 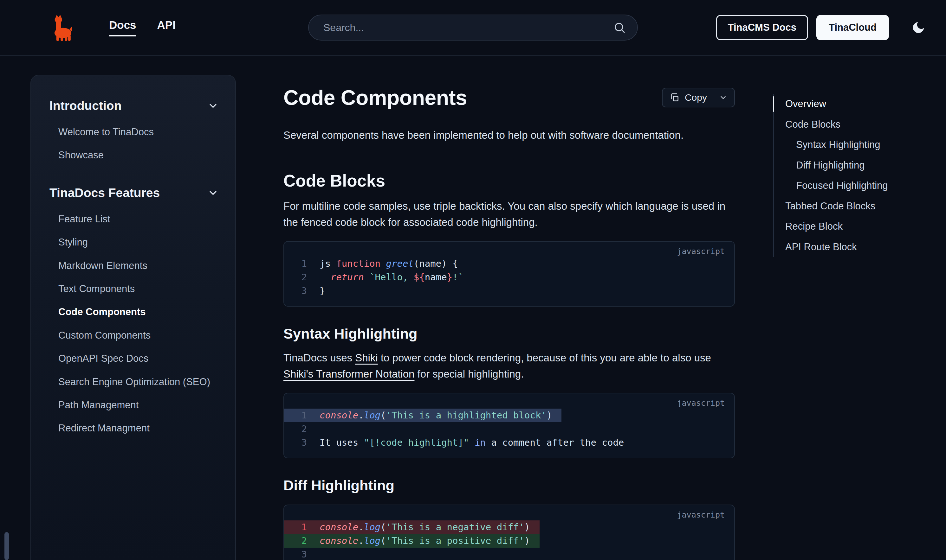 I want to click on sidebar-section-title: TinaDocs Features, so click(x=105, y=193).